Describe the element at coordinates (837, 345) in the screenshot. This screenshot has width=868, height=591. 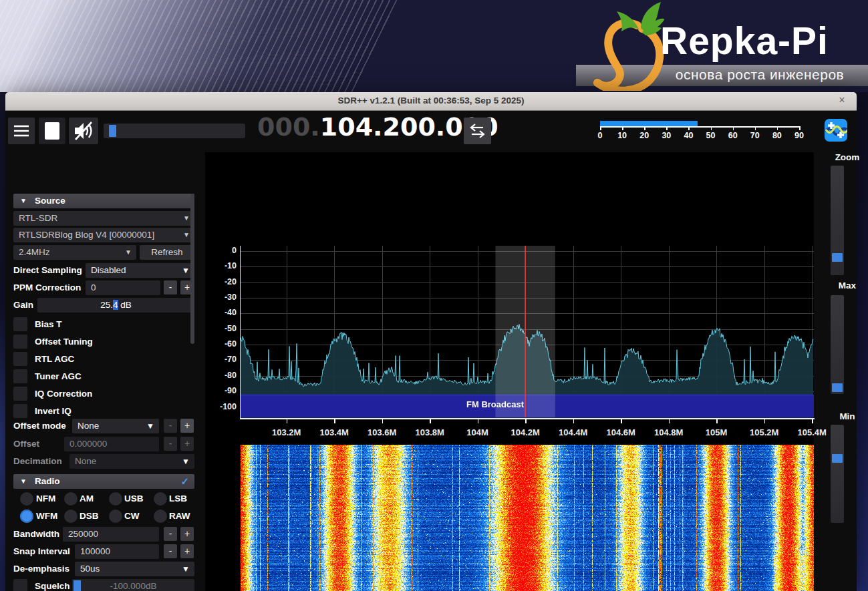
I see `slider-max` at that location.